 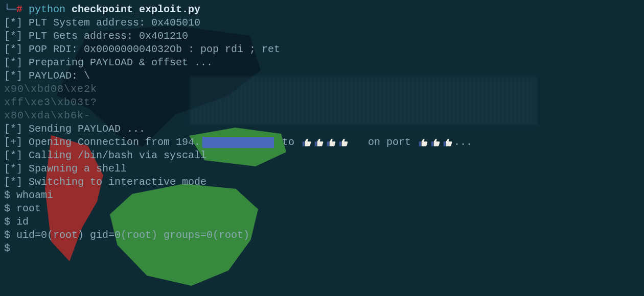 What do you see at coordinates (322, 89) in the screenshot?
I see `payload-line: x90\xbd08\xe2k` at bounding box center [322, 89].